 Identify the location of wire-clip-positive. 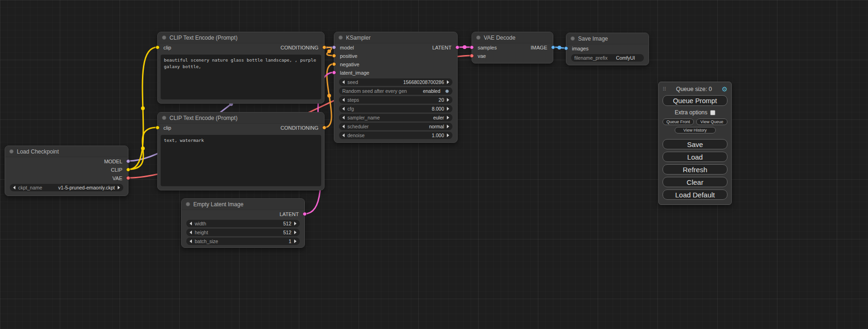
(143, 108).